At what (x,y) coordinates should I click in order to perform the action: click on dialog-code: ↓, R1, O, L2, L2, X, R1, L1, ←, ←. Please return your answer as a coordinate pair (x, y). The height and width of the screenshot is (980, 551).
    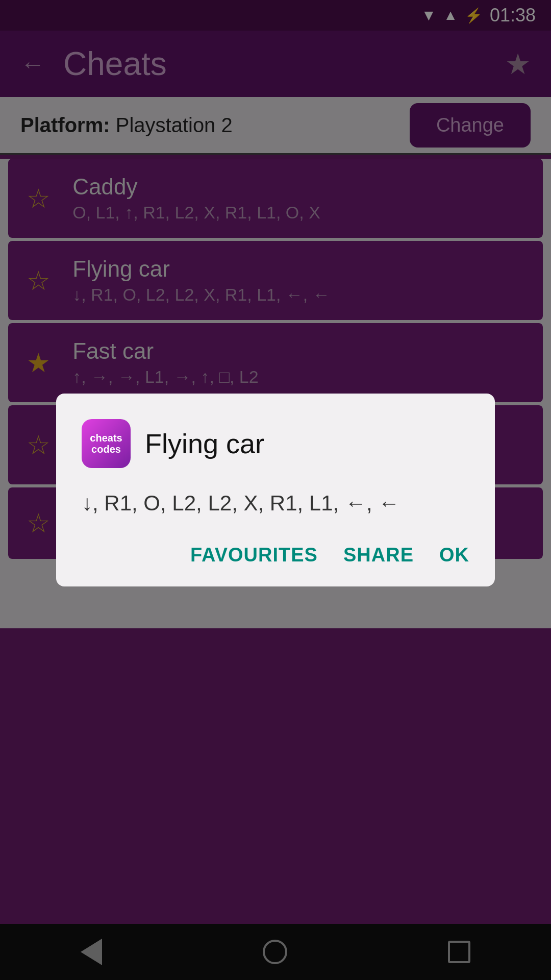
    Looking at the image, I should click on (276, 503).